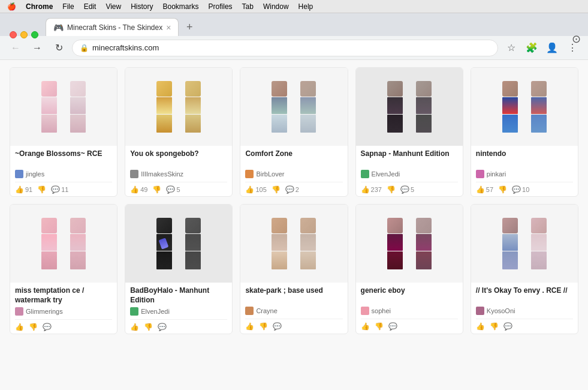 Image resolution: width=588 pixels, height=390 pixels. Describe the element at coordinates (524, 158) in the screenshot. I see `skin-name-5: nintendo` at that location.